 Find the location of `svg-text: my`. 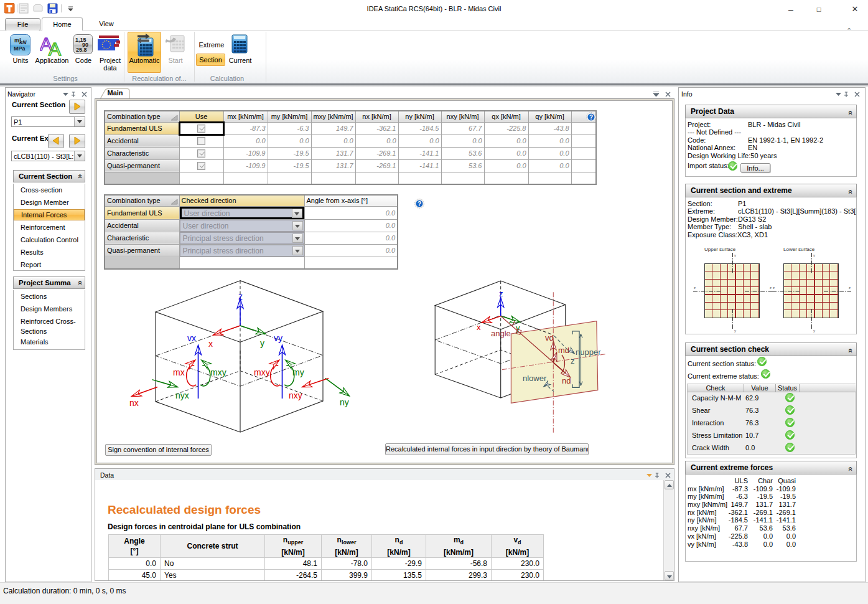

svg-text: my is located at coordinates (299, 372).